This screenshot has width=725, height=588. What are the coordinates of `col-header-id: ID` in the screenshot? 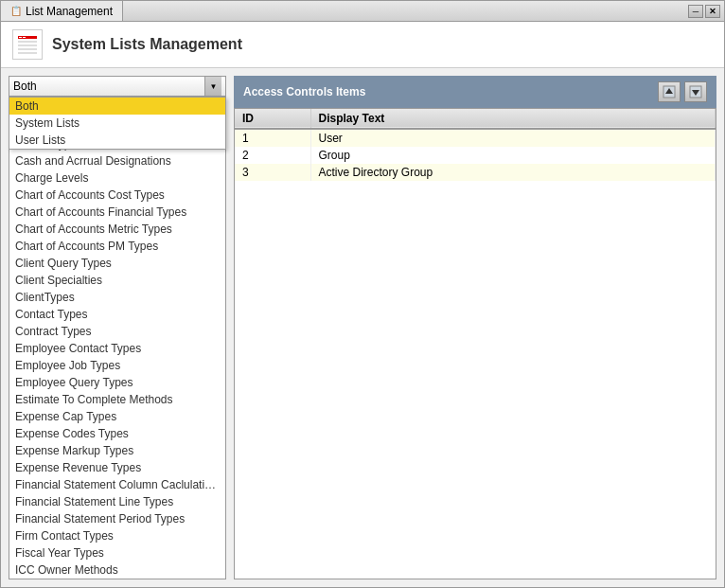 It's located at (273, 119).